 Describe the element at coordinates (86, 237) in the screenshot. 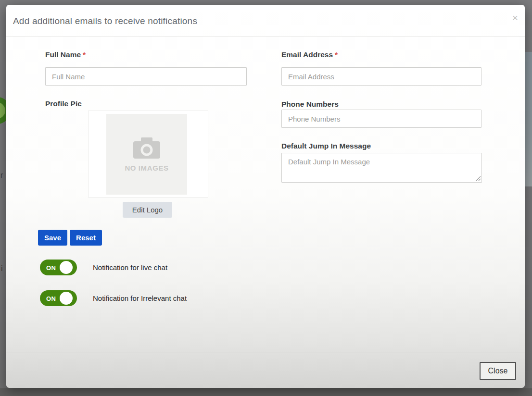

I see `reset-button: Reset` at that location.